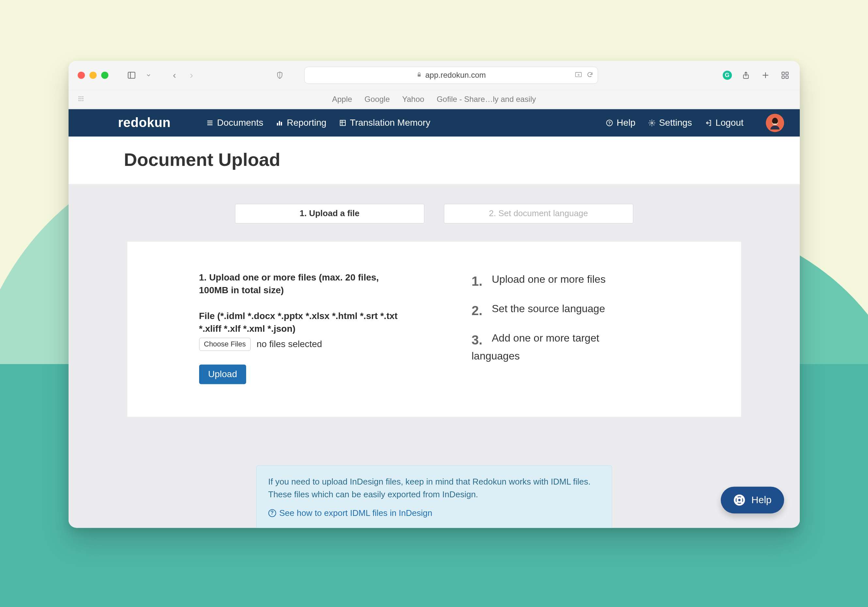 The width and height of the screenshot is (868, 607). Describe the element at coordinates (785, 75) in the screenshot. I see `tabs-overview-icon` at that location.